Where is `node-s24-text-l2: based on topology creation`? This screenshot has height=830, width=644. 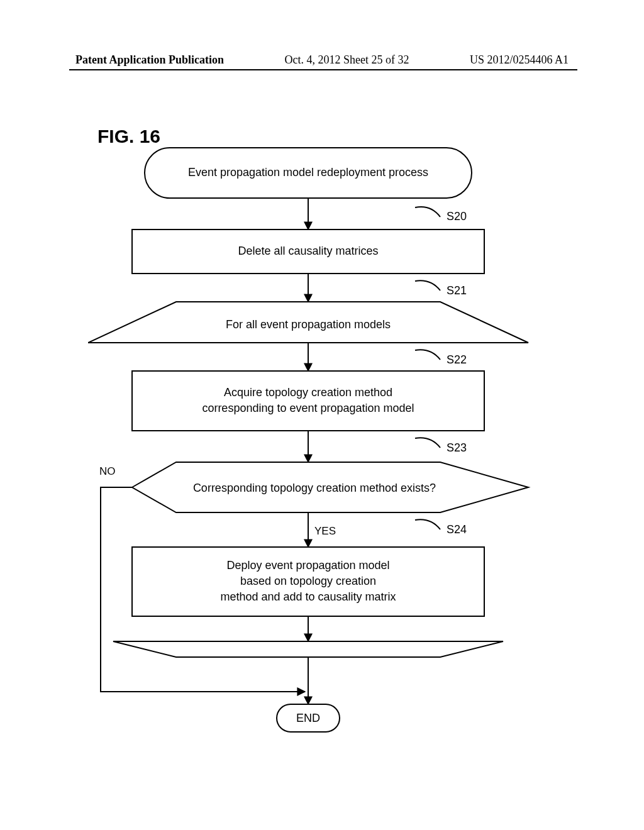
node-s24-text-l2: based on topology creation is located at coordinates (308, 581).